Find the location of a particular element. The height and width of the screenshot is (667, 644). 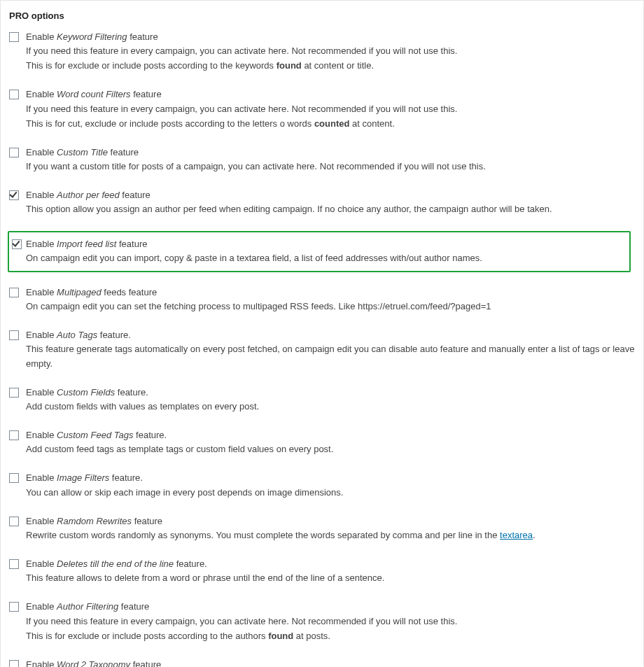

label-author-per-feed: Enable Author per feed feature is located at coordinates (330, 195).